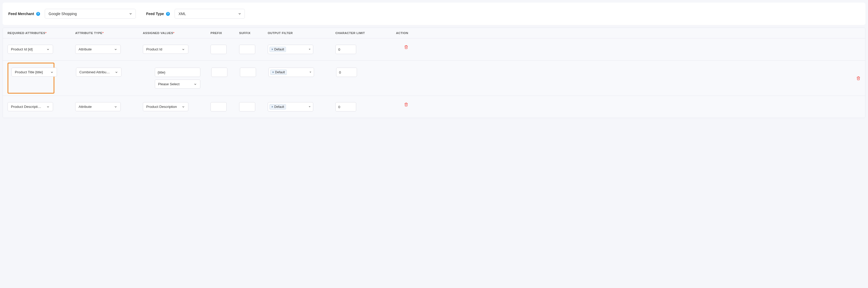 The height and width of the screenshot is (288, 868). What do you see at coordinates (158, 14) in the screenshot?
I see `feed-type-label: Feed Type ?` at bounding box center [158, 14].